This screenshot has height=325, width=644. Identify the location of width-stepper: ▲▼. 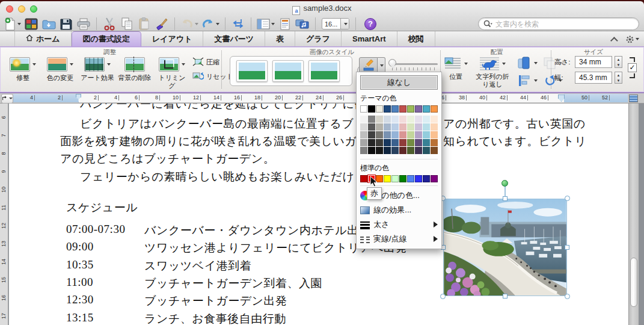
(618, 78).